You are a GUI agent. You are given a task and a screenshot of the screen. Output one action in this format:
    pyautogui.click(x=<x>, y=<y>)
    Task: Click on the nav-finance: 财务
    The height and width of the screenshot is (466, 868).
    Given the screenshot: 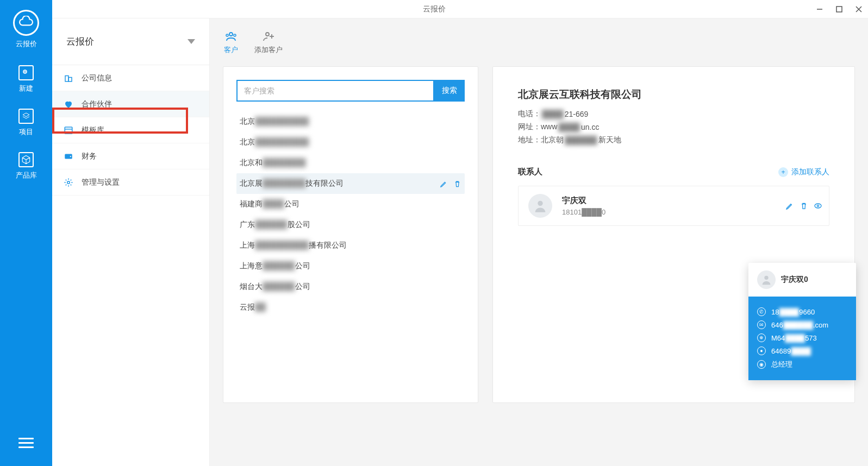 What is the action you would take?
    pyautogui.click(x=130, y=156)
    